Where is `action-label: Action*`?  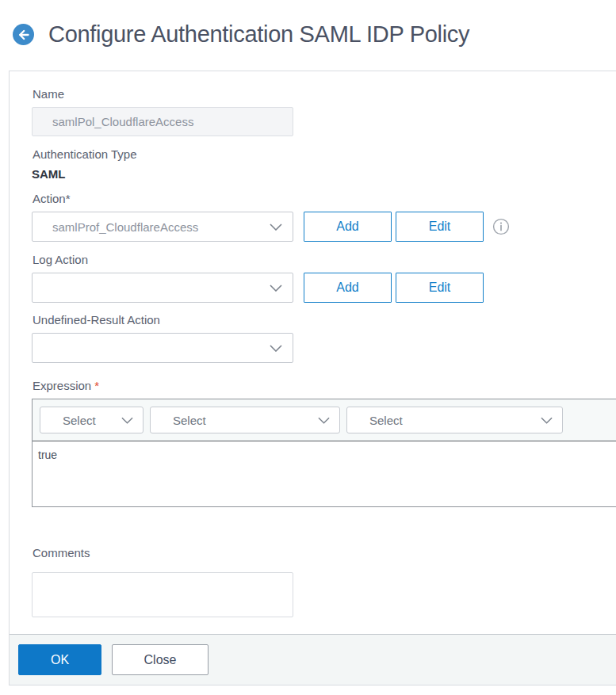 action-label: Action* is located at coordinates (324, 198).